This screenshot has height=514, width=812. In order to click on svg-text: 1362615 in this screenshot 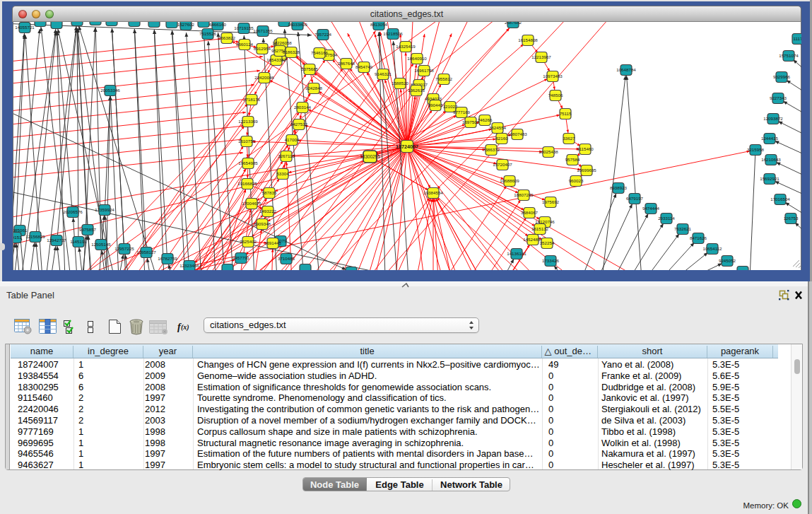, I will do `click(417, 90)`.